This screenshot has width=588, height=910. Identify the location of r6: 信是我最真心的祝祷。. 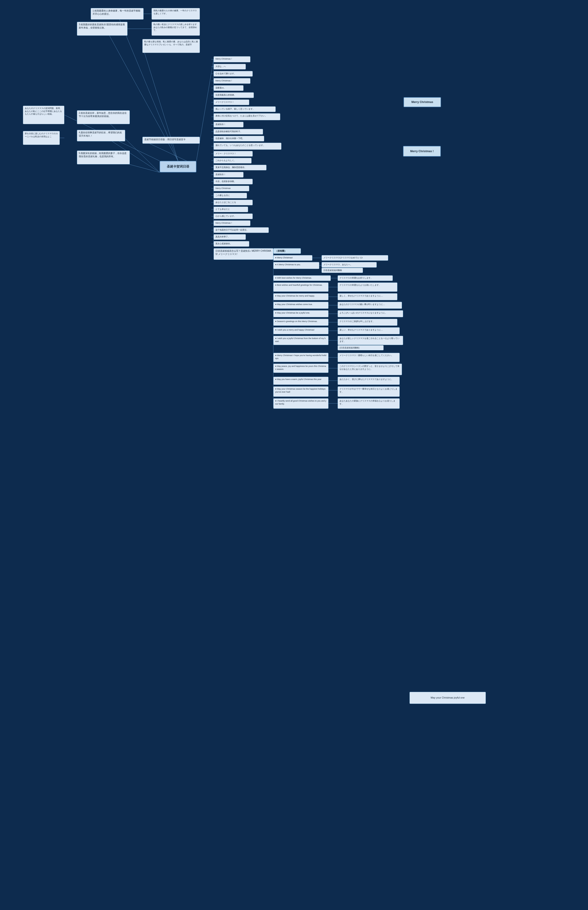
(234, 95).